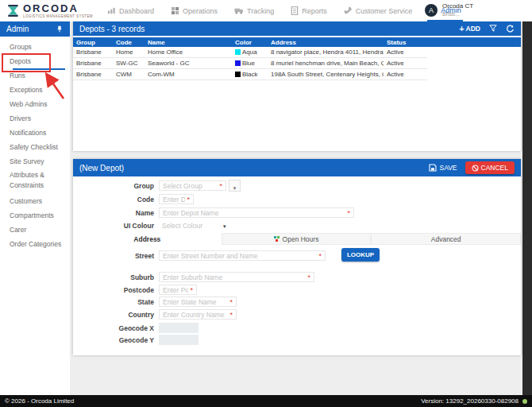 The image size is (532, 407). What do you see at coordinates (35, 61) in the screenshot?
I see `sidebar-item-depots: Depots` at bounding box center [35, 61].